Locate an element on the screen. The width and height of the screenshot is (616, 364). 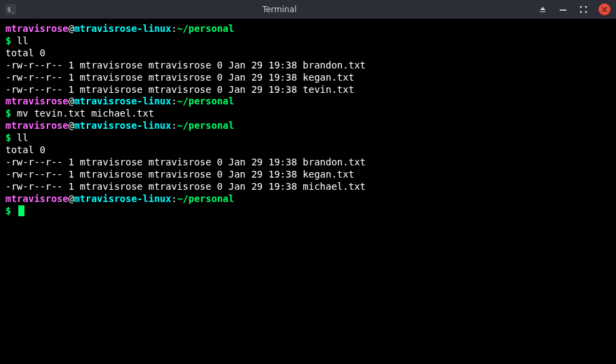
window-title: Terminal is located at coordinates (280, 9).